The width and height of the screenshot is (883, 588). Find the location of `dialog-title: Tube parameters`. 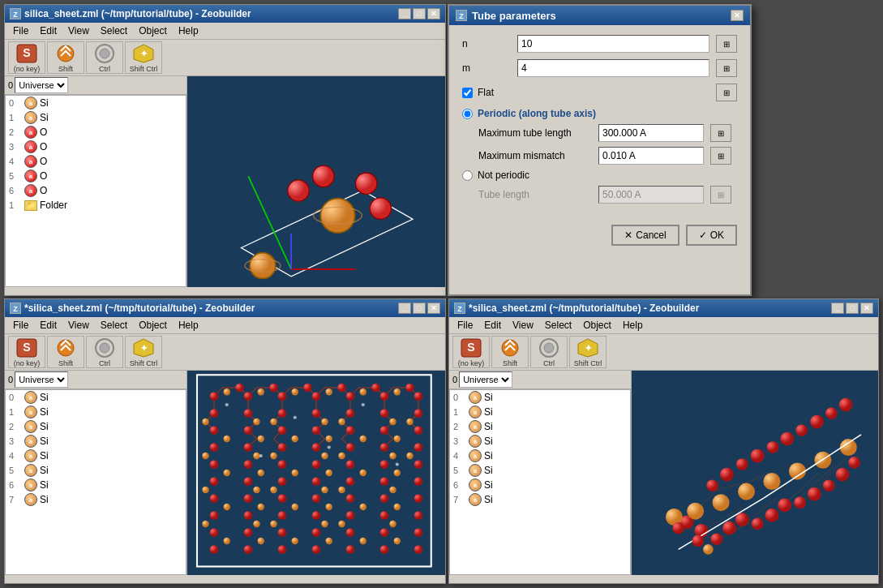

dialog-title: Tube parameters is located at coordinates (514, 16).